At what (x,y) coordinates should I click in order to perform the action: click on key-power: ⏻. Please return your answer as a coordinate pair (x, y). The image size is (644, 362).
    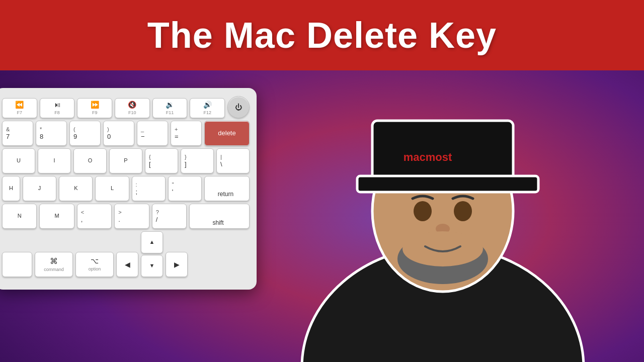
    Looking at the image, I should click on (238, 107).